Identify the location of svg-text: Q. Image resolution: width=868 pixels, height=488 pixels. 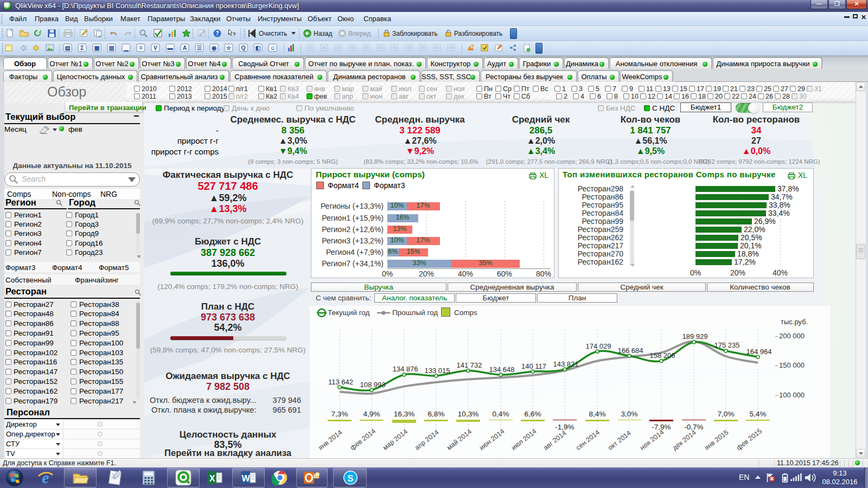
(243, 48).